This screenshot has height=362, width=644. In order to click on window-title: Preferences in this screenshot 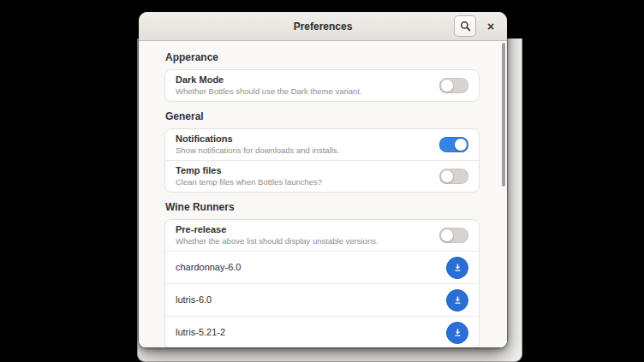, I will do `click(324, 27)`.